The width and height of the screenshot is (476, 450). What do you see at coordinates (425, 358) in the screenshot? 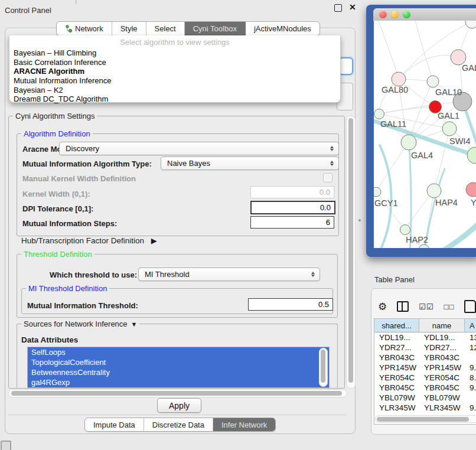
I see `table-row: YBR043C YBR043C` at bounding box center [425, 358].